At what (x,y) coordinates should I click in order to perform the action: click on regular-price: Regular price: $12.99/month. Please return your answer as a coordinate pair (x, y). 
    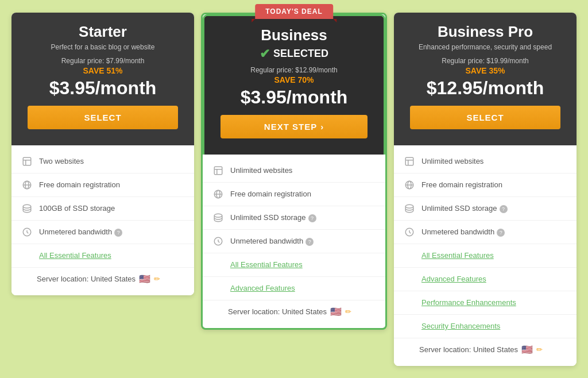
    Looking at the image, I should click on (294, 70).